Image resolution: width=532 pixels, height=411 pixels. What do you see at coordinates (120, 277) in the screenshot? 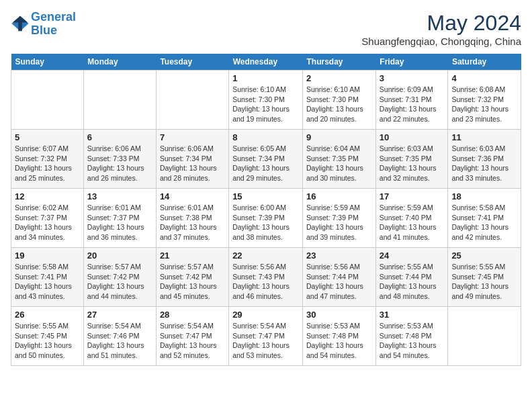
I see `calendar-cell: 20Sunrise: 5:57 AMSunset: 7:42 PMDayligh…` at bounding box center [120, 277].